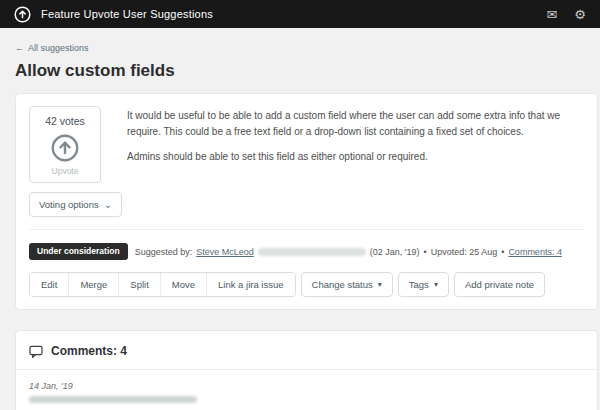 The image size is (600, 410). What do you see at coordinates (306, 252) in the screenshot?
I see `status-row: Under consideration Suggested by: Steve …` at bounding box center [306, 252].